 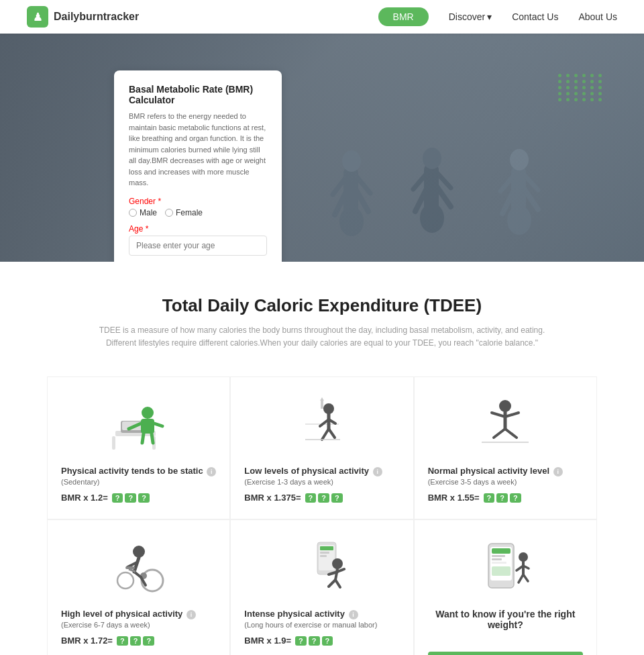 What do you see at coordinates (354, 615) in the screenshot?
I see `intense-info-icon: i` at bounding box center [354, 615].